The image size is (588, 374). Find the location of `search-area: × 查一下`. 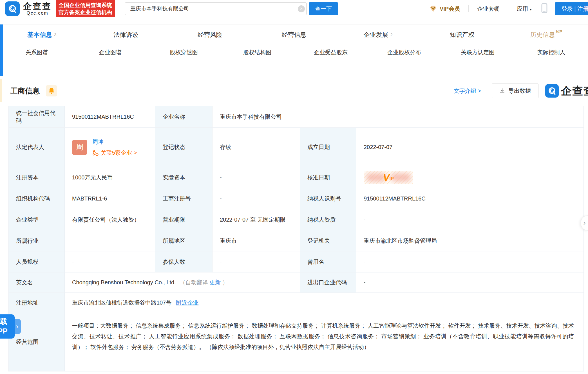

search-area: × 查一下 is located at coordinates (231, 9).